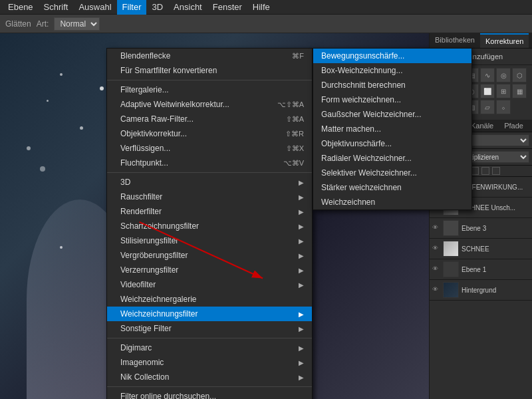  What do you see at coordinates (301, 285) in the screenshot?
I see `videofilter-arrow: ▶` at bounding box center [301, 285].